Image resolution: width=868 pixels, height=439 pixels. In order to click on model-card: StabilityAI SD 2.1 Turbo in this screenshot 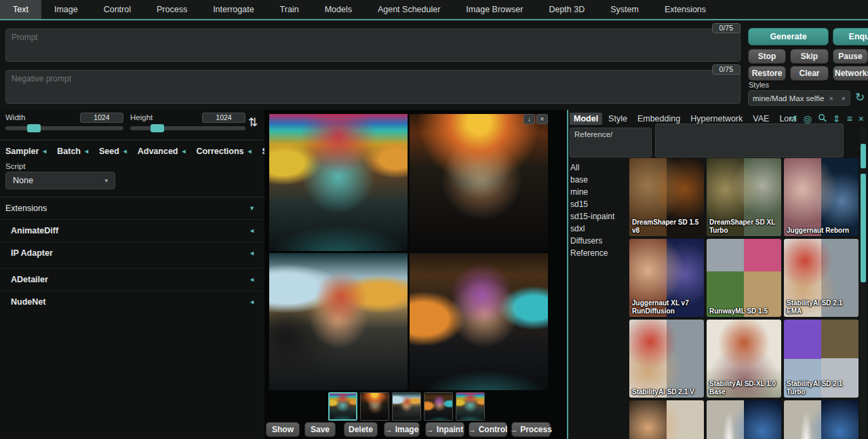, I will do `click(821, 358)`.